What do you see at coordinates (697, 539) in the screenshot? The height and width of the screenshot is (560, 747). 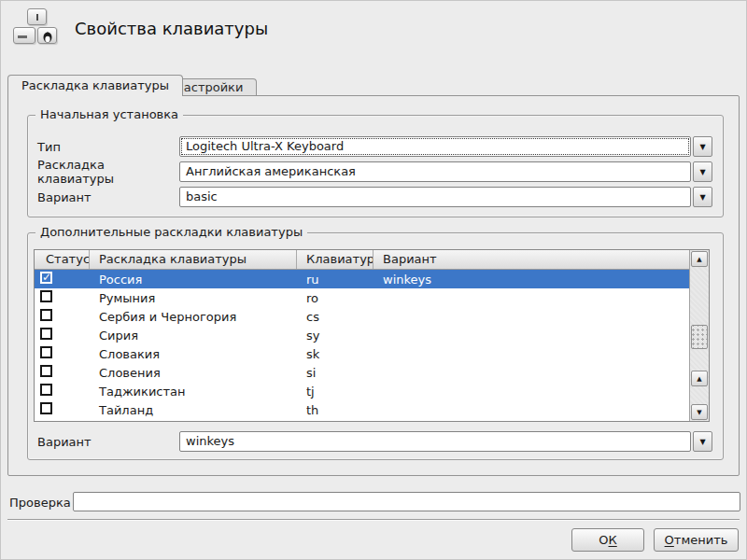 I see `cancel-button: Отменить` at bounding box center [697, 539].